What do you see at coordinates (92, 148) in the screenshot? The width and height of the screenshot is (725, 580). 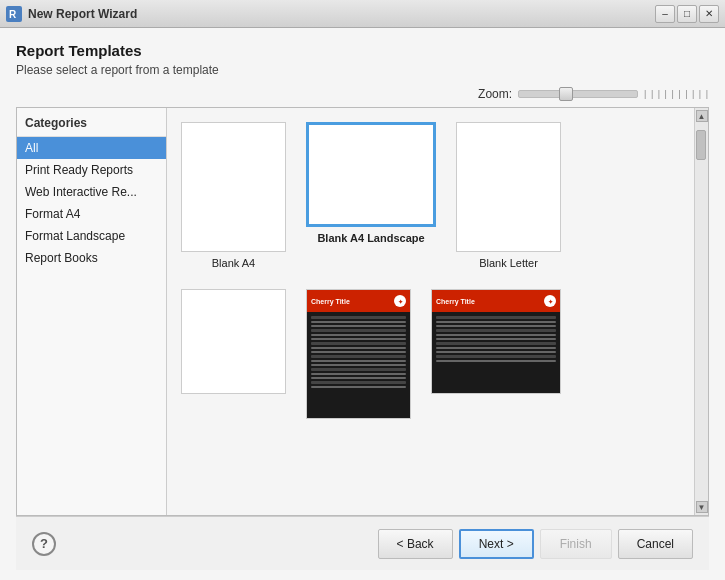 I see `sidebar-item-all: All` at bounding box center [92, 148].